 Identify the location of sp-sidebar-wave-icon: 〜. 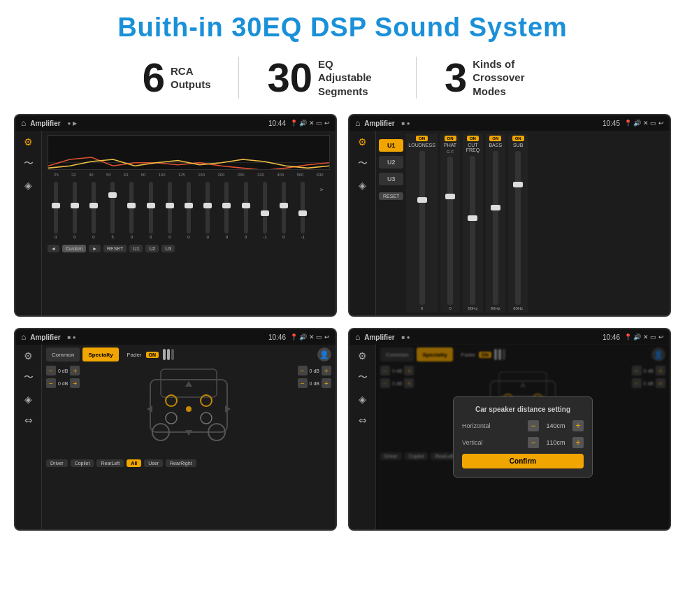
(29, 378).